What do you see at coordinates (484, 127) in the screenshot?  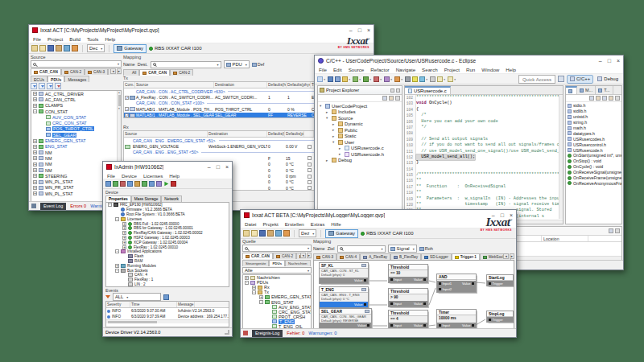 I see `code-line: 107 */` at bounding box center [484, 127].